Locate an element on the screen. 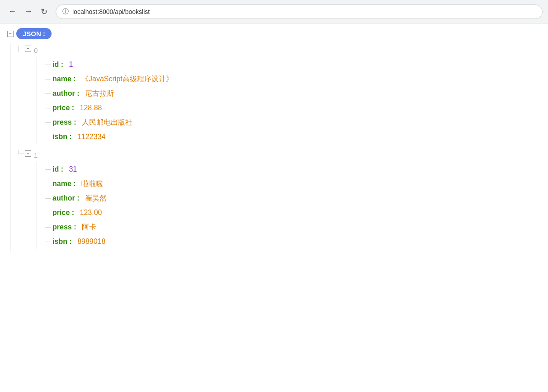  item0-press-val: 人民邮电出版社 is located at coordinates (107, 123).